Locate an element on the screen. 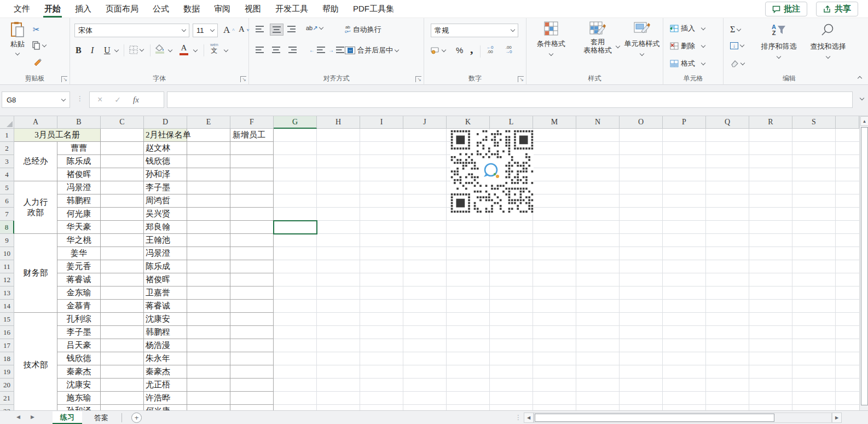 This screenshot has width=868, height=424. cell-b9: 华之桃 is located at coordinates (79, 240).